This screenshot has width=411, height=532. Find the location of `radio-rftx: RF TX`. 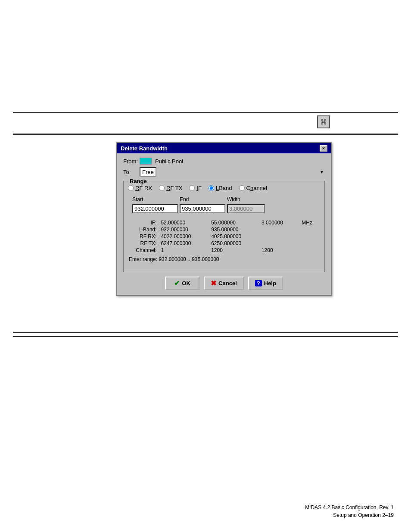

radio-rftx: RF TX is located at coordinates (171, 188).